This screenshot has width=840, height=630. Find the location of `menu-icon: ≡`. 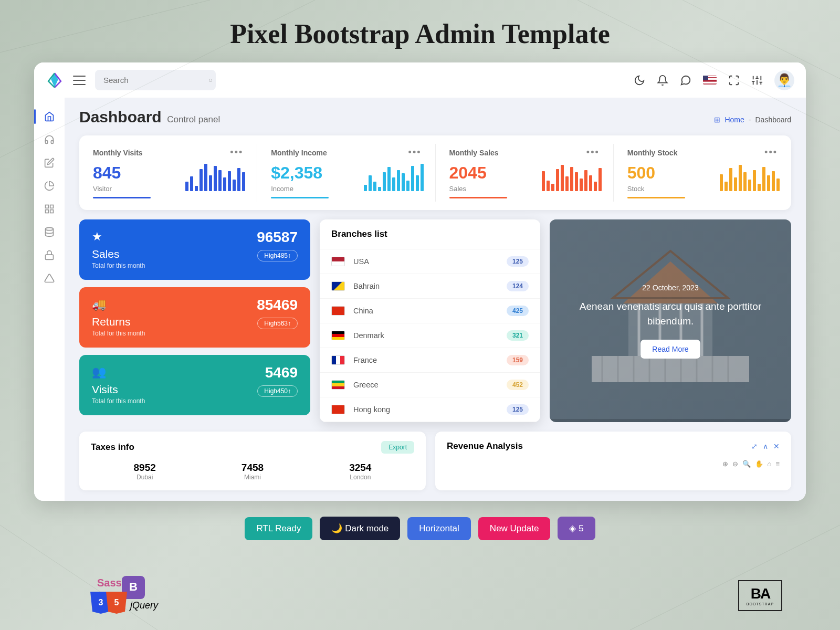

menu-icon: ≡ is located at coordinates (778, 464).